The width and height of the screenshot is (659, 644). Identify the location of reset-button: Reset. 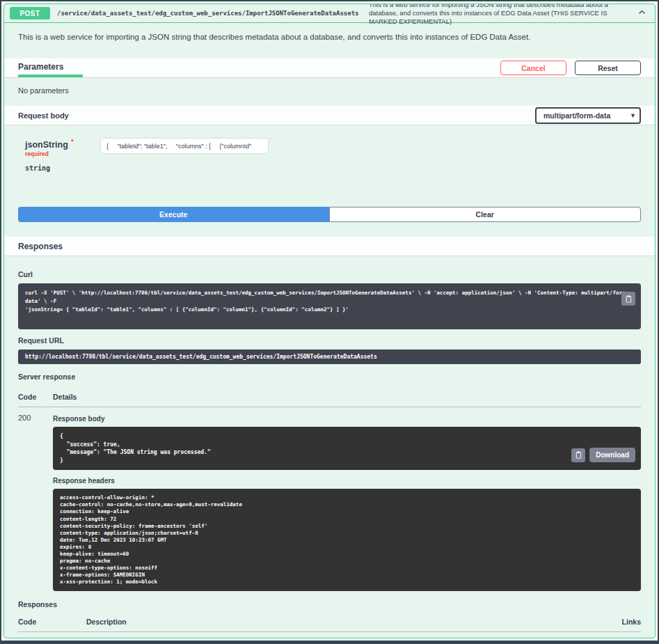
(608, 68).